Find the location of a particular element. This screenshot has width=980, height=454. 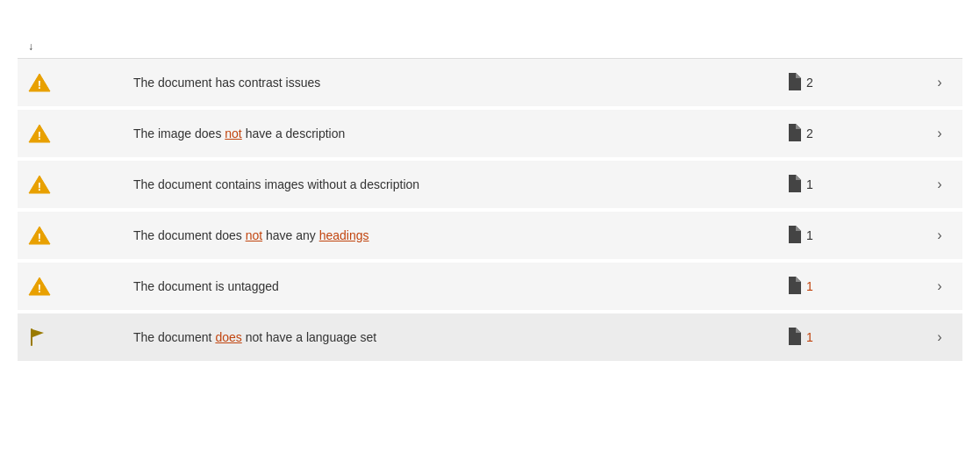

issue-text-segment: The image does is located at coordinates (179, 133).